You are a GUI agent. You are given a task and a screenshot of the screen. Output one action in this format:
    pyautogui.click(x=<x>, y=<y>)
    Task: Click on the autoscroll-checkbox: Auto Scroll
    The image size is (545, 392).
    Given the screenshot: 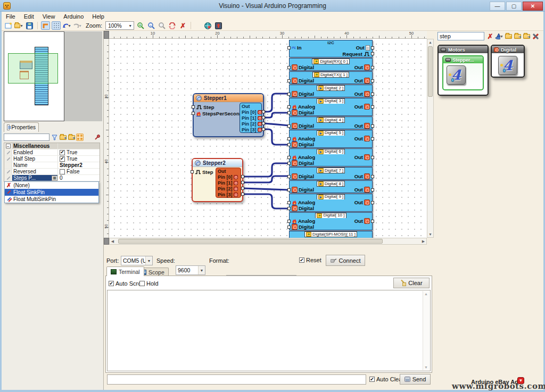 What is the action you would take?
    pyautogui.click(x=126, y=283)
    